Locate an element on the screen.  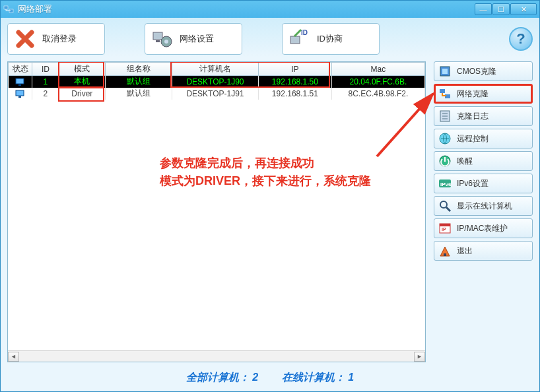
annotation-line2: 模式为DRIVER，接下来进行，系统克隆 is located at coordinates (265, 181).